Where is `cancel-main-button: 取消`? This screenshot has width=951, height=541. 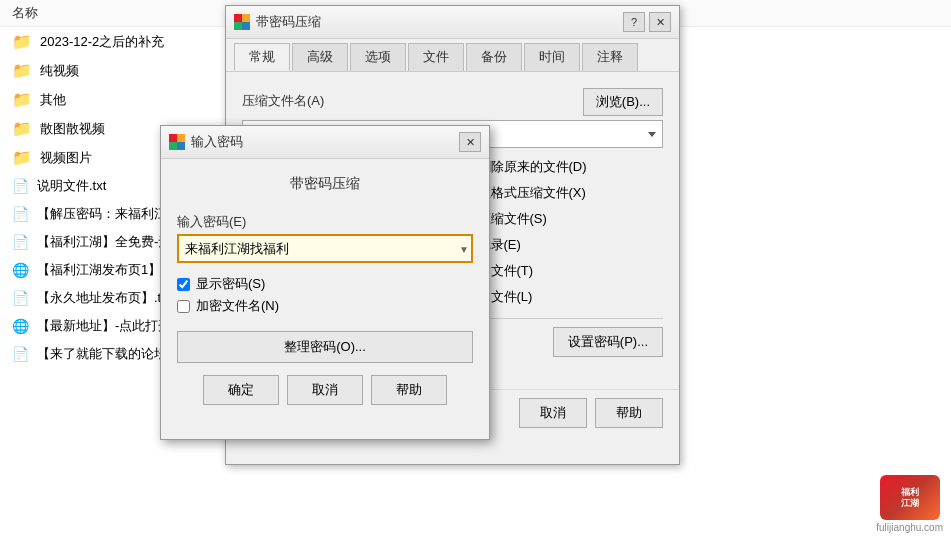 cancel-main-button: 取消 is located at coordinates (553, 413).